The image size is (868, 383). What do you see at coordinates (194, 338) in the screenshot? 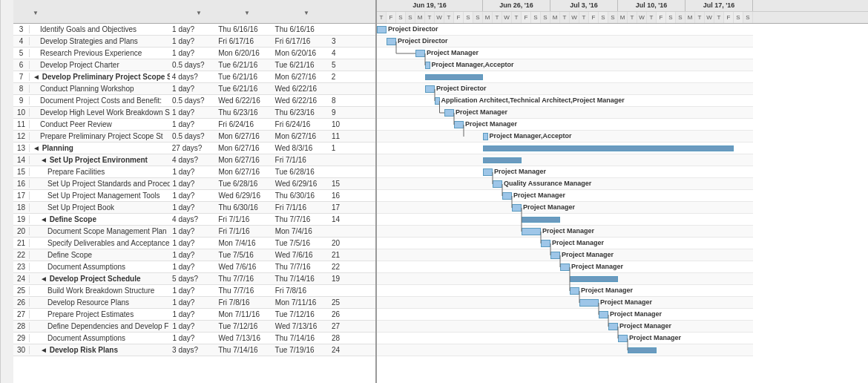
I see `table-row: 29 Document Assumptions 1 day? Wed 7/13/…` at bounding box center [194, 338].